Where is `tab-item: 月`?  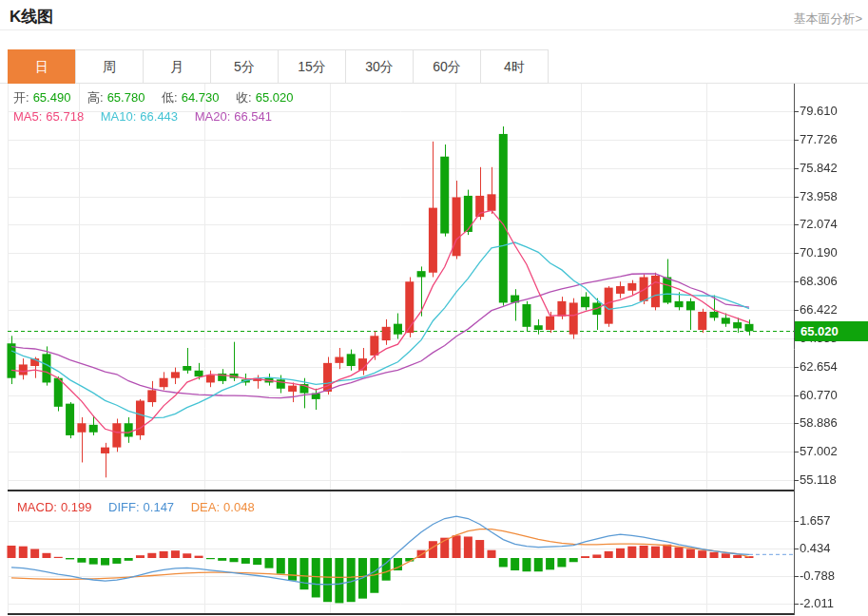 tab-item: 月 is located at coordinates (177, 67).